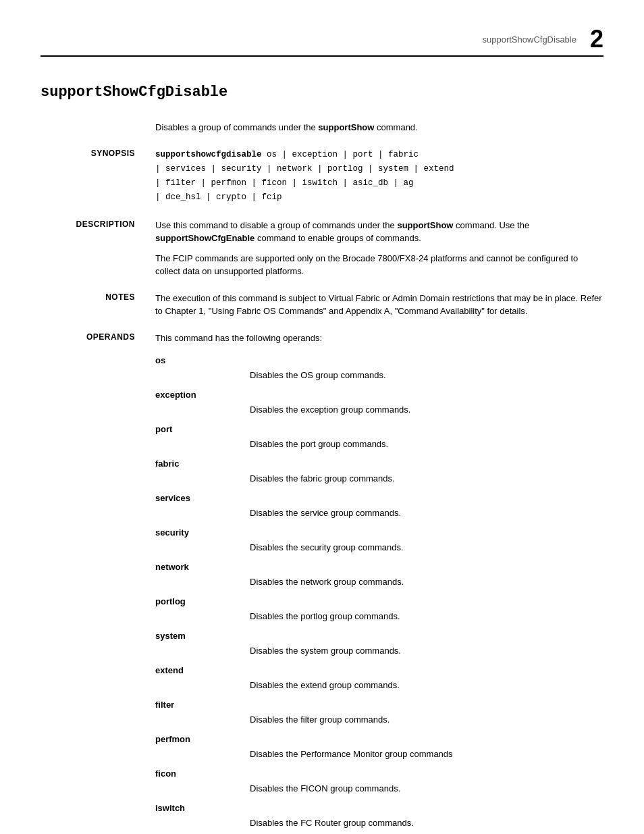 Image resolution: width=644 pixels, height=834 pixels. I want to click on operand-block: extendDisables the extend group commands…, so click(379, 678).